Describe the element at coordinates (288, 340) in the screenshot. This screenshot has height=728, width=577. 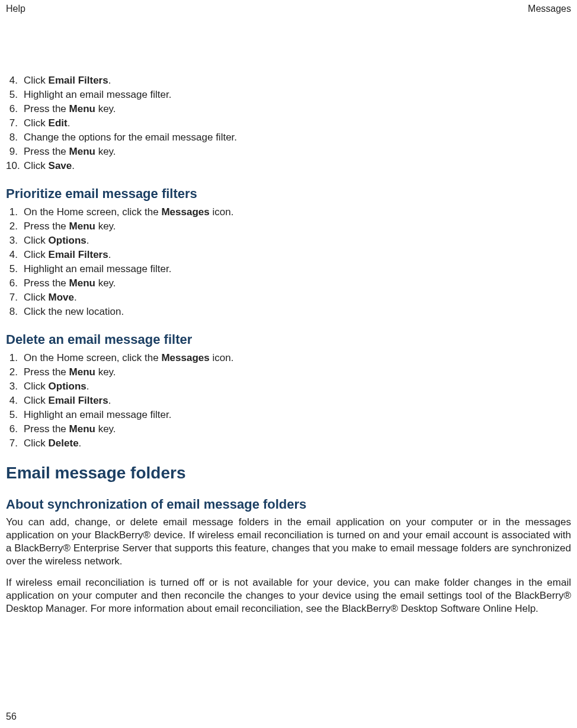
I see `heading-delete: Delete an email message filter` at that location.